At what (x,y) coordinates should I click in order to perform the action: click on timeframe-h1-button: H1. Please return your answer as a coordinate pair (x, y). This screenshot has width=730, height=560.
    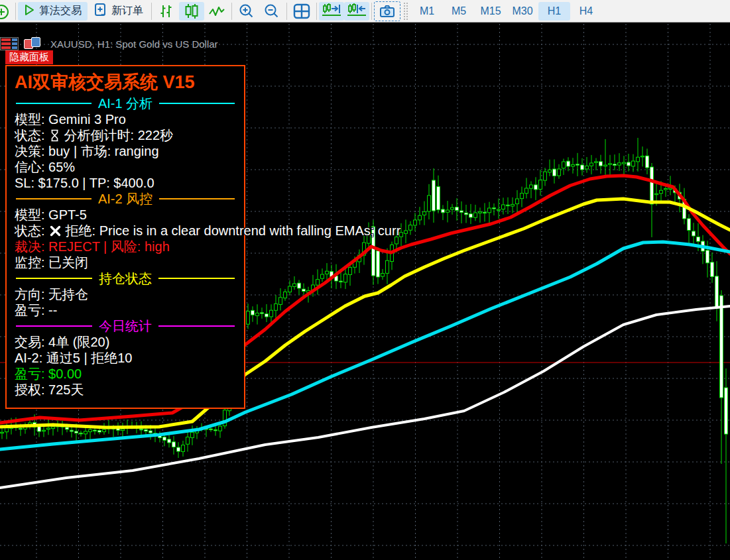
    Looking at the image, I should click on (554, 11).